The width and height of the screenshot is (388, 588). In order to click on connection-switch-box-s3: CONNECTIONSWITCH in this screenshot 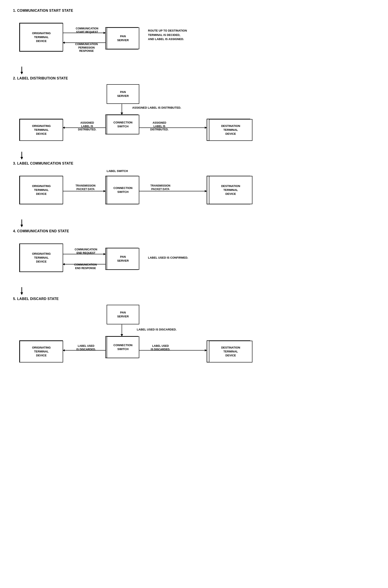, I will do `click(123, 190)`.